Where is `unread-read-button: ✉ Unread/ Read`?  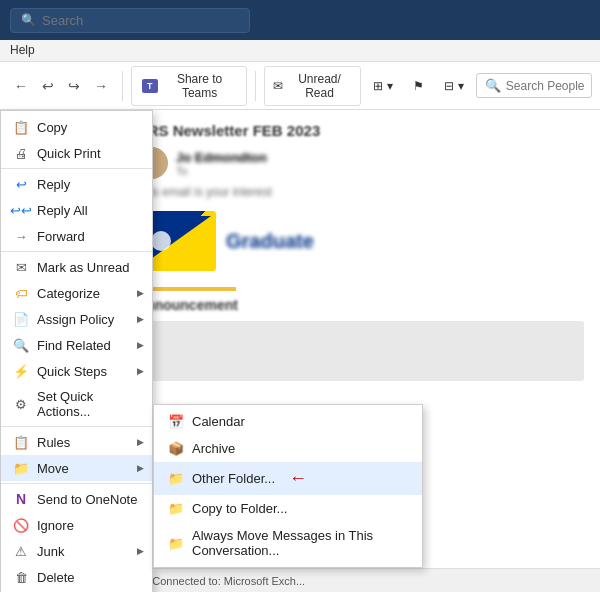 unread-read-button: ✉ Unread/ Read is located at coordinates (312, 86).